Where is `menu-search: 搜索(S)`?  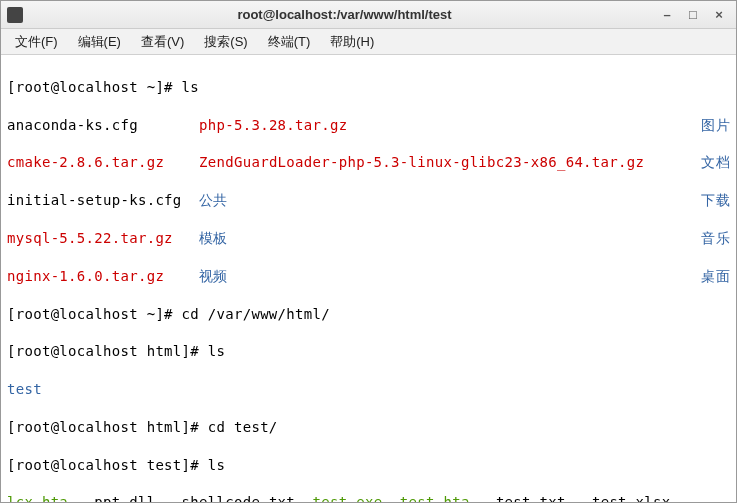
menu-search: 搜索(S) is located at coordinates (226, 42).